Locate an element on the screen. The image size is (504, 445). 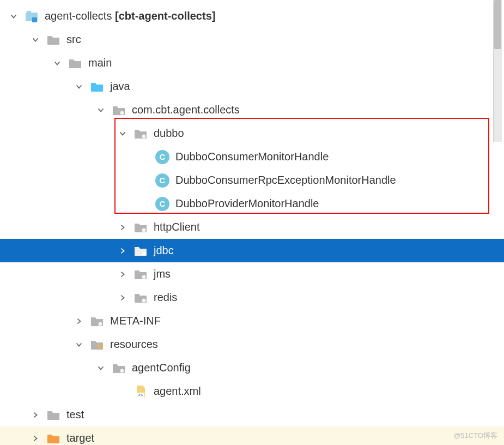
tree-item-label: jms is located at coordinates (162, 274).